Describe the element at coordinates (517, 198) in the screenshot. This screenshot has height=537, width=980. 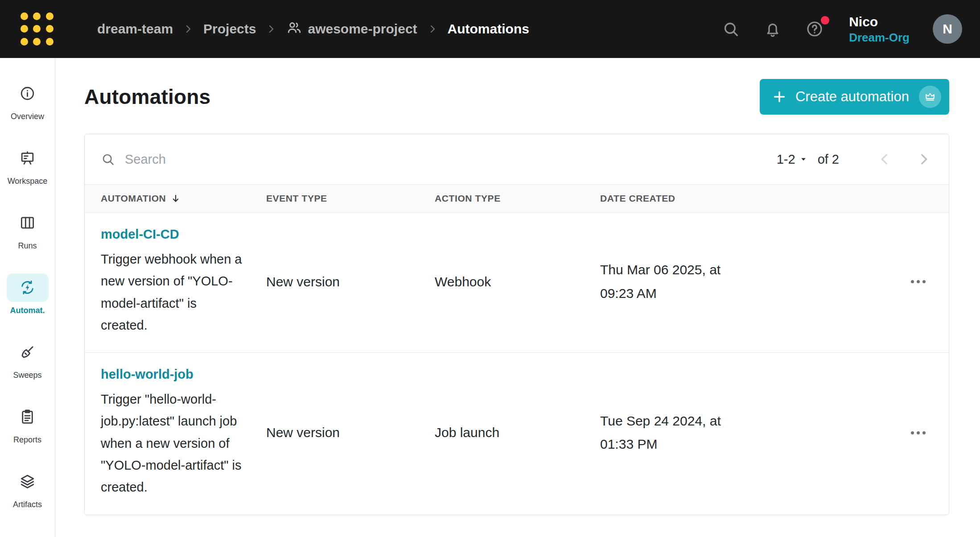
I see `column-header-action-type: ACTION TYPE` at that location.